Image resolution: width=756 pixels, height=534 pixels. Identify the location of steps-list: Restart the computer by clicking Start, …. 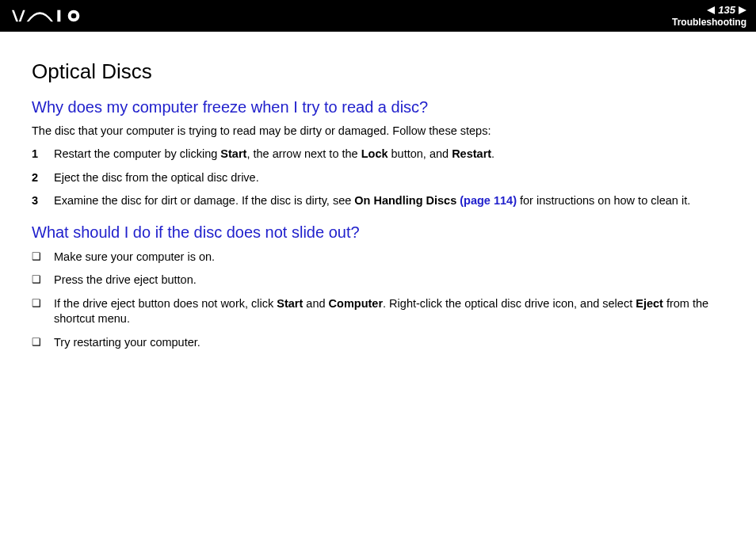
(378, 177).